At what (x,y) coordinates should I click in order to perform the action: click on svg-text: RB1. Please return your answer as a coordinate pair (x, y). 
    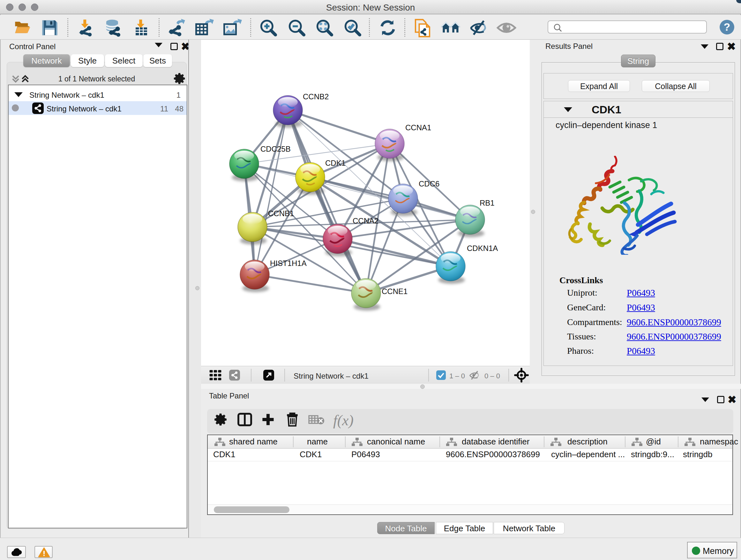
    Looking at the image, I should click on (487, 203).